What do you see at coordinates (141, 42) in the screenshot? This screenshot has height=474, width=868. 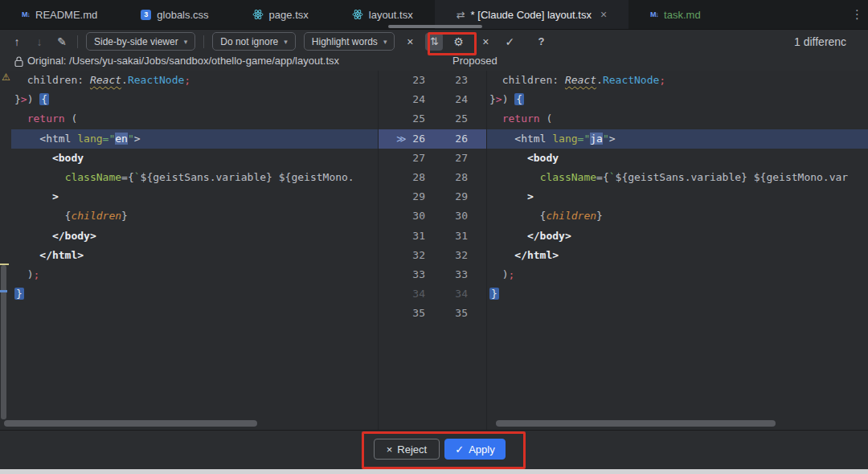 I see `viewer-mode-dropdown: Side-by-side viewer ▾` at bounding box center [141, 42].